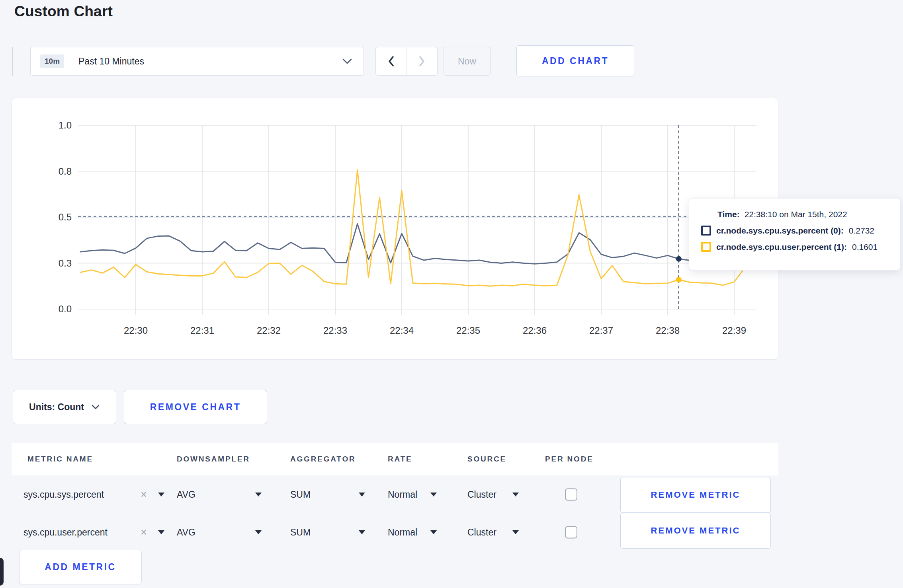 The width and height of the screenshot is (903, 588). Describe the element at coordinates (601, 330) in the screenshot. I see `x-tick-label: 22:37` at that location.